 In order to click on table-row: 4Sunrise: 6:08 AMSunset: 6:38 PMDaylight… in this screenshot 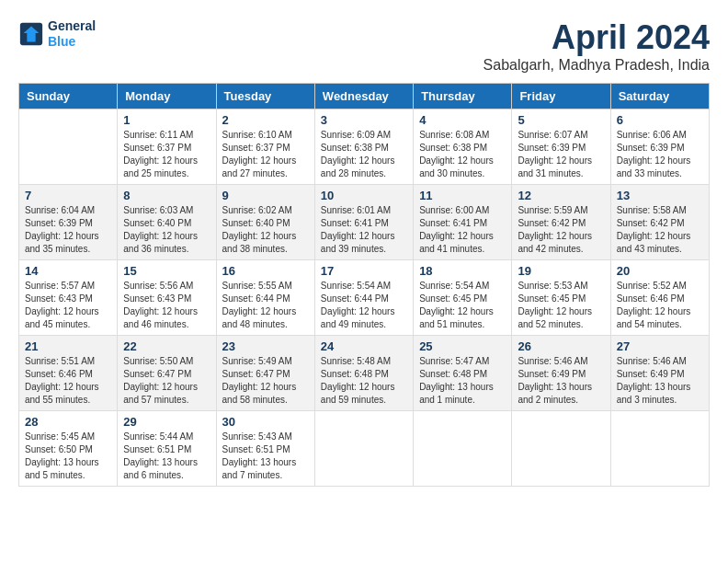, I will do `click(463, 147)`.